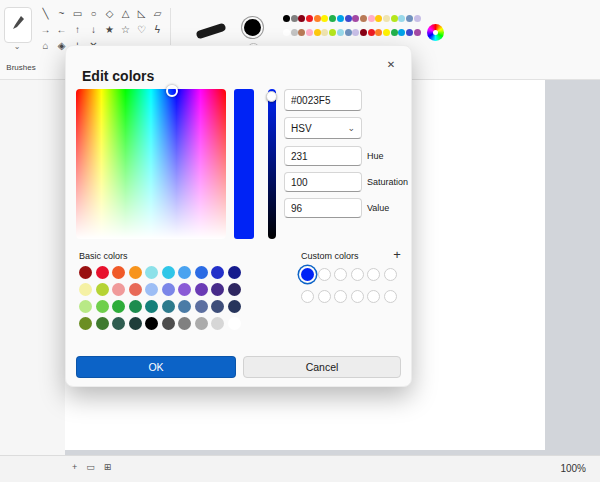 The height and width of the screenshot is (482, 600). I want to click on shape-icon: ⌂, so click(46, 46).